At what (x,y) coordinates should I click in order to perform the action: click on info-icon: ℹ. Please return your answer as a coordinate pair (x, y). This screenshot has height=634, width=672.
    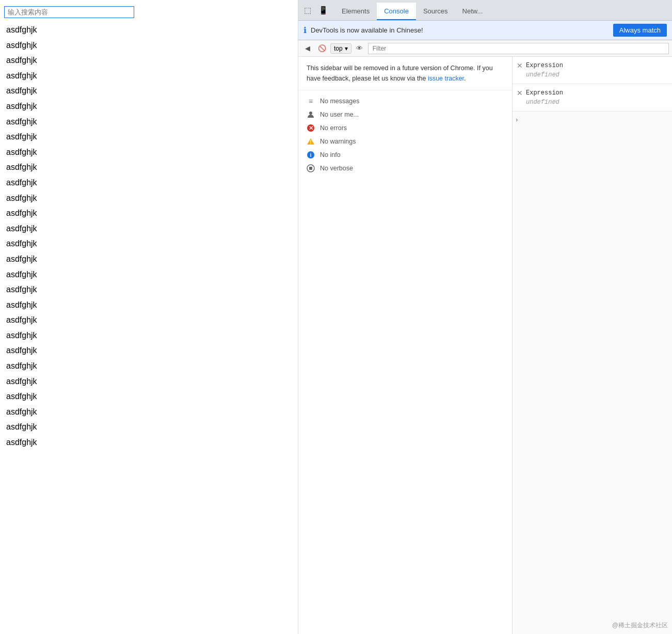
    Looking at the image, I should click on (305, 30).